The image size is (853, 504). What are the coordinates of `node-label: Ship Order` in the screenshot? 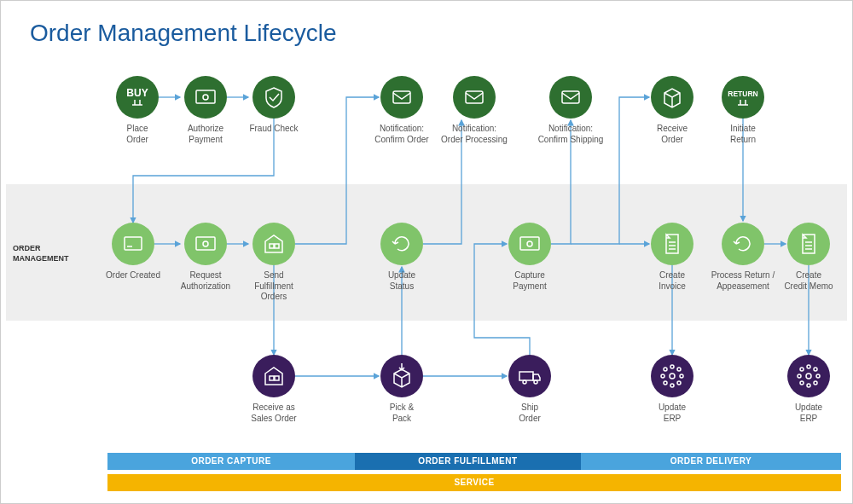 It's located at (530, 413).